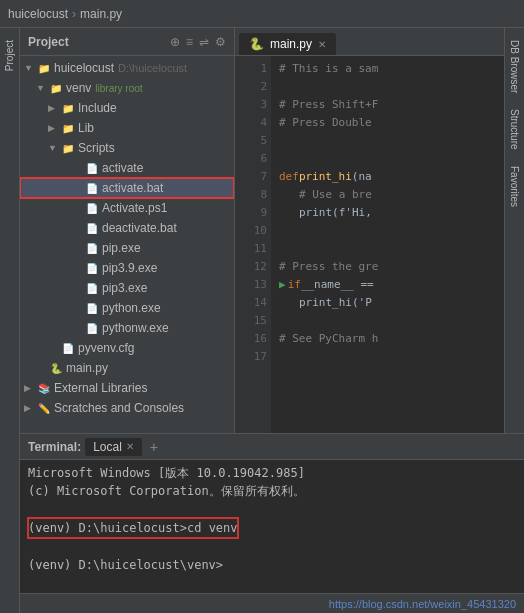 The image size is (524, 613). Describe the element at coordinates (54, 447) in the screenshot. I see `terminal-label: Terminal:` at that location.